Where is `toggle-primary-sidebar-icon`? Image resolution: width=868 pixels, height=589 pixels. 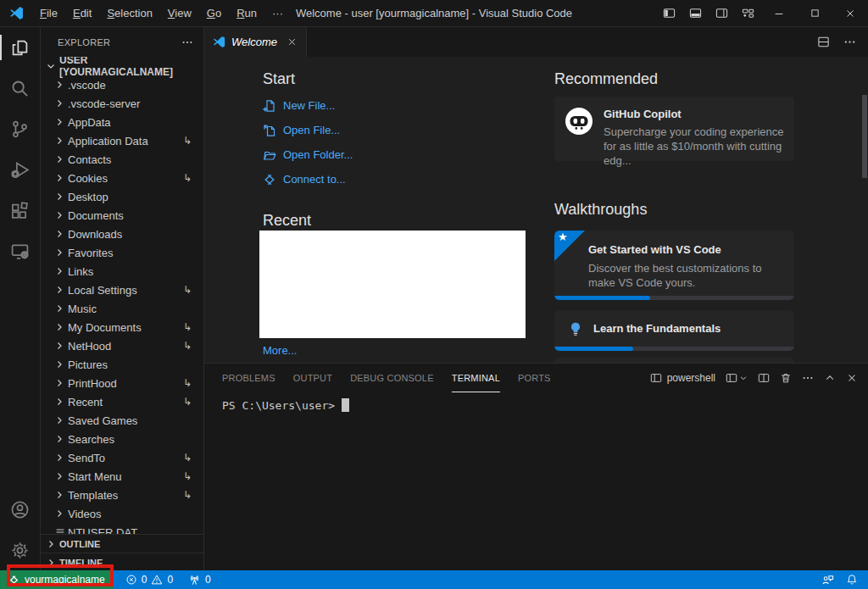
toggle-primary-sidebar-icon is located at coordinates (670, 14).